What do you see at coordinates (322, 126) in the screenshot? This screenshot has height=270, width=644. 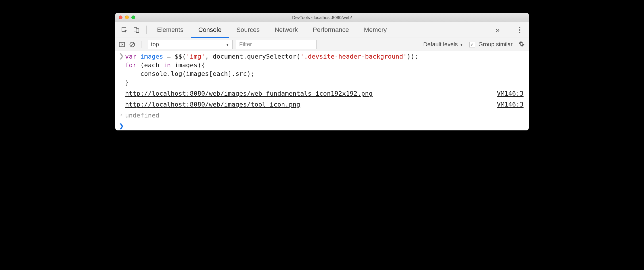 I see `console-prompt-row: ❯` at bounding box center [322, 126].